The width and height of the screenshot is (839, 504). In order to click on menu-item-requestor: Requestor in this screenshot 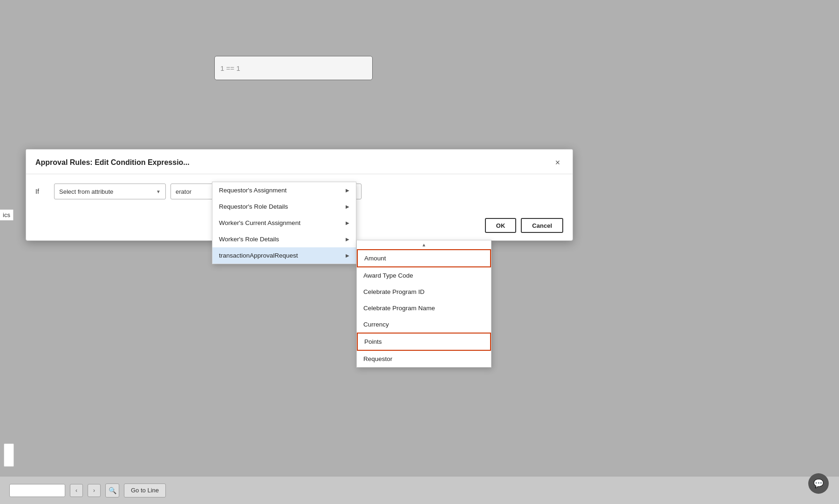, I will do `click(424, 359)`.